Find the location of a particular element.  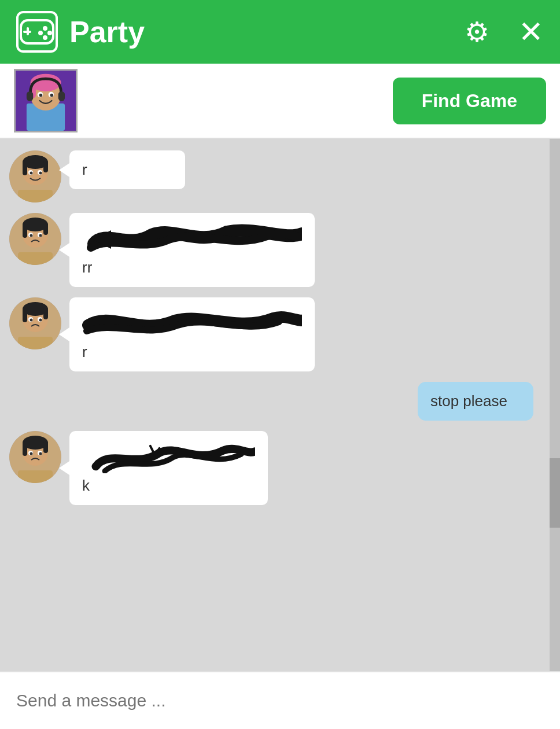

message-row: stop please is located at coordinates (280, 402).